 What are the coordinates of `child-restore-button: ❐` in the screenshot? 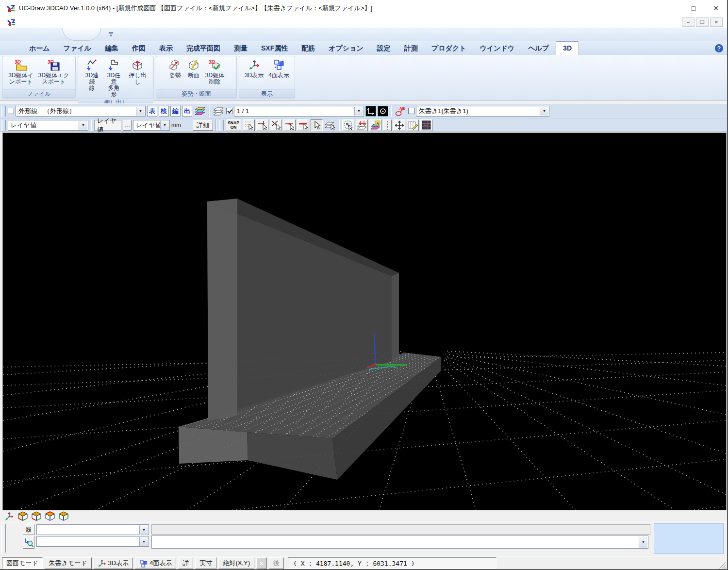 It's located at (702, 22).